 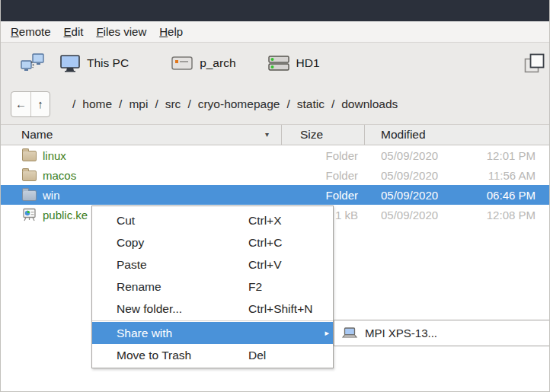 I want to click on menu-bar: Remote Edit Files view Help, so click(x=276, y=32).